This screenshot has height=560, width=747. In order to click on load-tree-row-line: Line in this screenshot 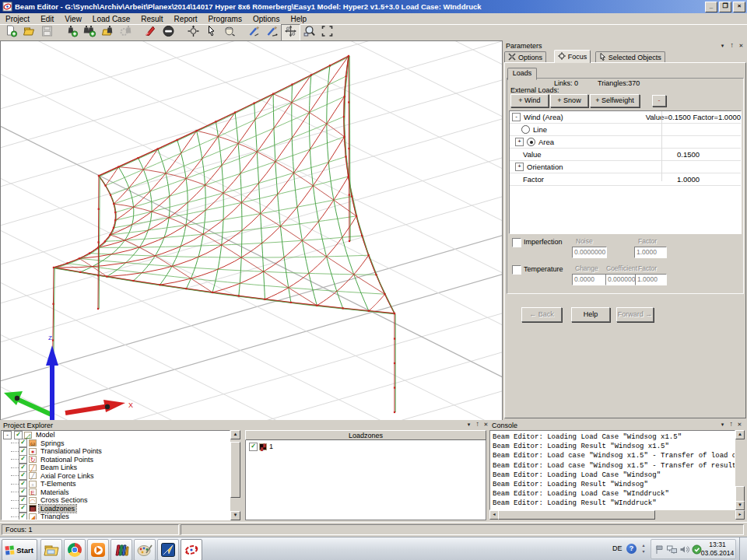, I will do `click(626, 130)`.